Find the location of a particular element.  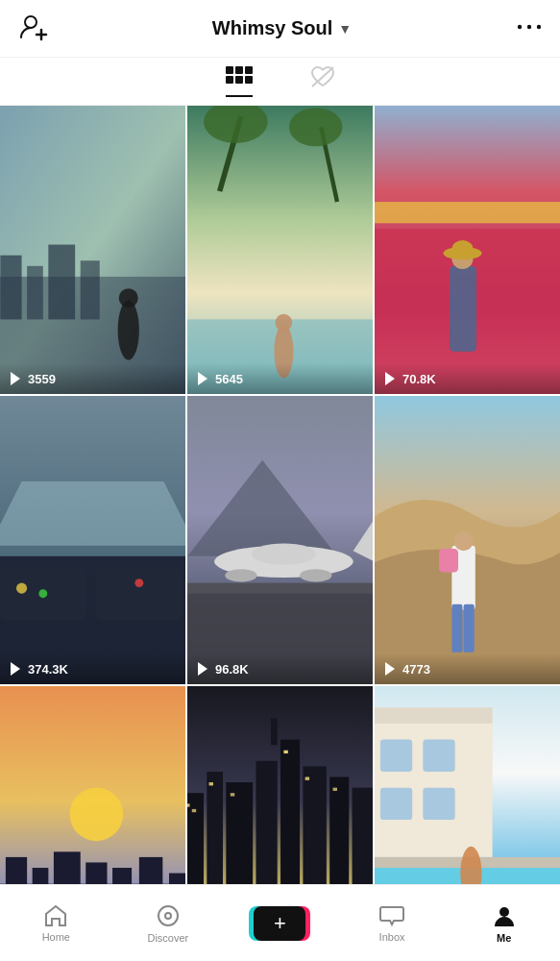

profile-title: Whimsy Soul ▼ is located at coordinates (282, 29).